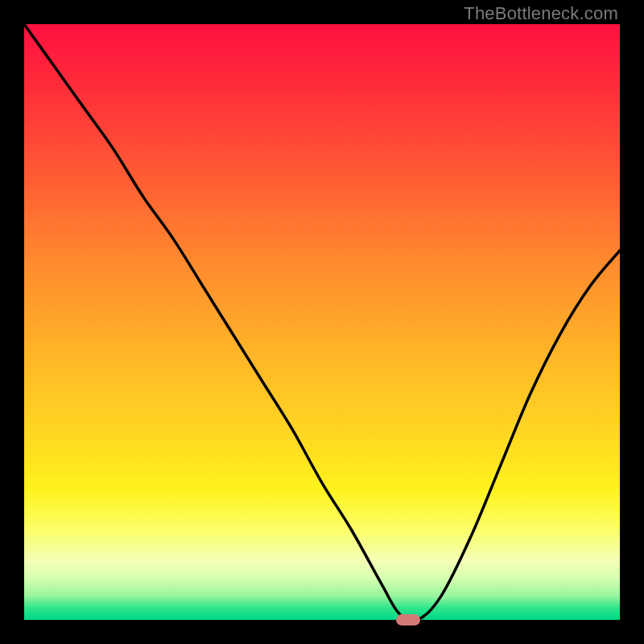  I want to click on watermark-text: TheBottleneck.com, so click(541, 14).